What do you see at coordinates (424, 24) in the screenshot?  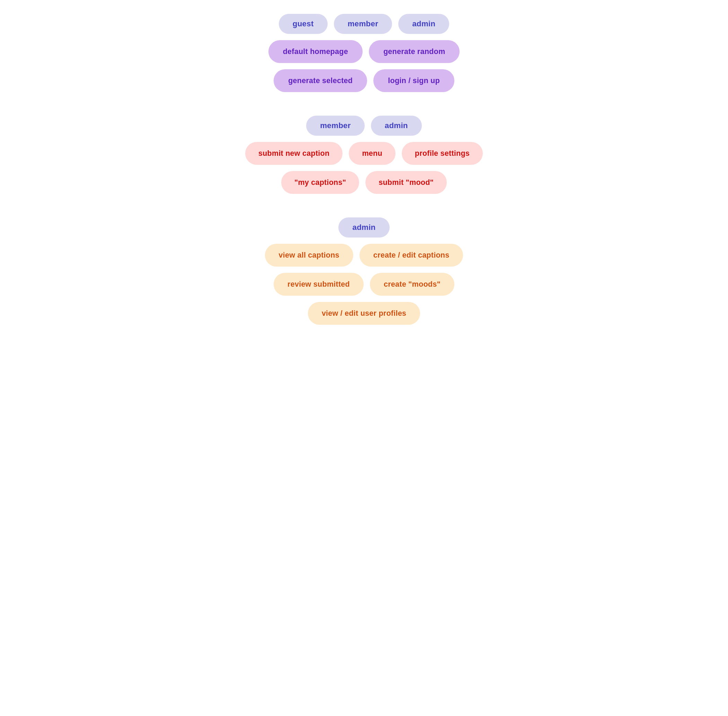 I see `admin-role-badge-guest: admin` at bounding box center [424, 24].